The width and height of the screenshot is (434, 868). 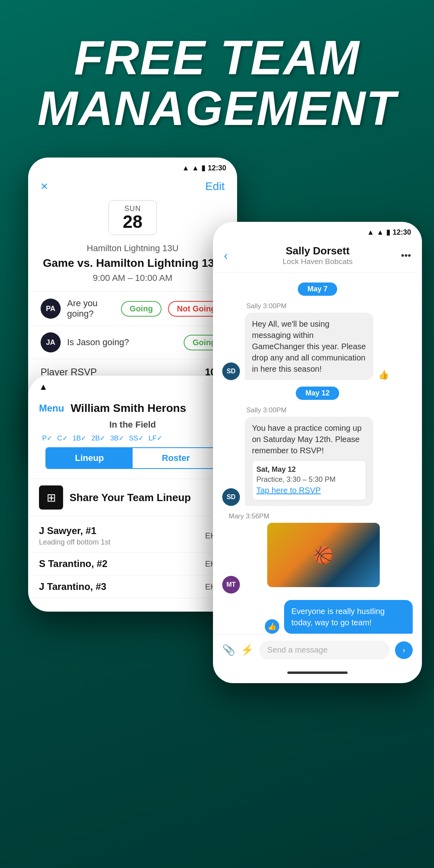 What do you see at coordinates (215, 186) in the screenshot?
I see `edit-button: Edit` at bounding box center [215, 186].